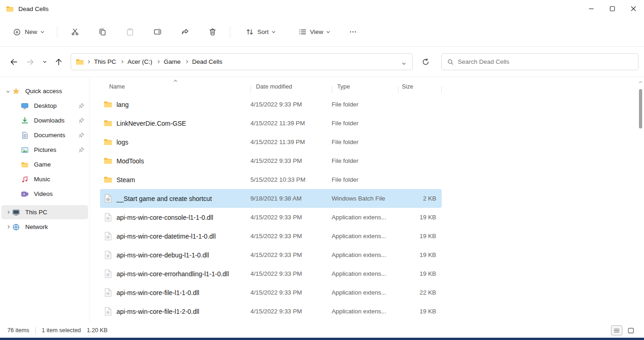 The image size is (644, 340). What do you see at coordinates (16, 91) in the screenshot?
I see `quick-access-star-icon` at bounding box center [16, 91].